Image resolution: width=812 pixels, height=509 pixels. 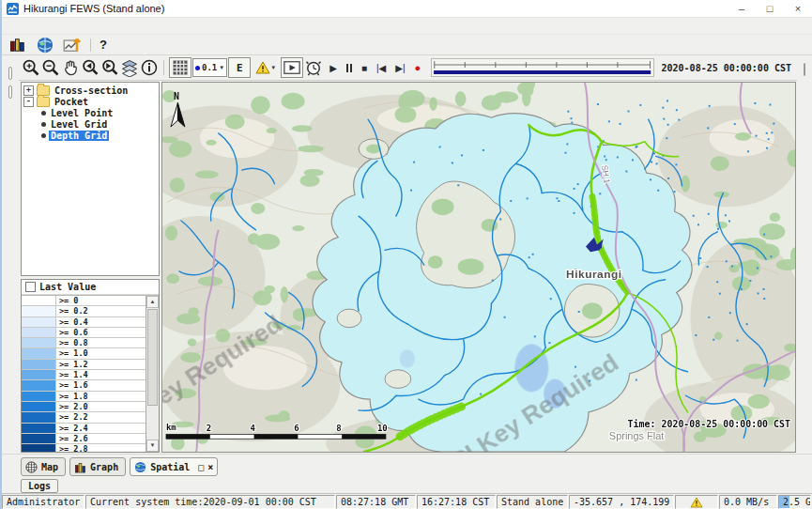 I want to click on title-bar: Hikurangi FEWS (Stand alone) – □ ×, so click(x=407, y=9).